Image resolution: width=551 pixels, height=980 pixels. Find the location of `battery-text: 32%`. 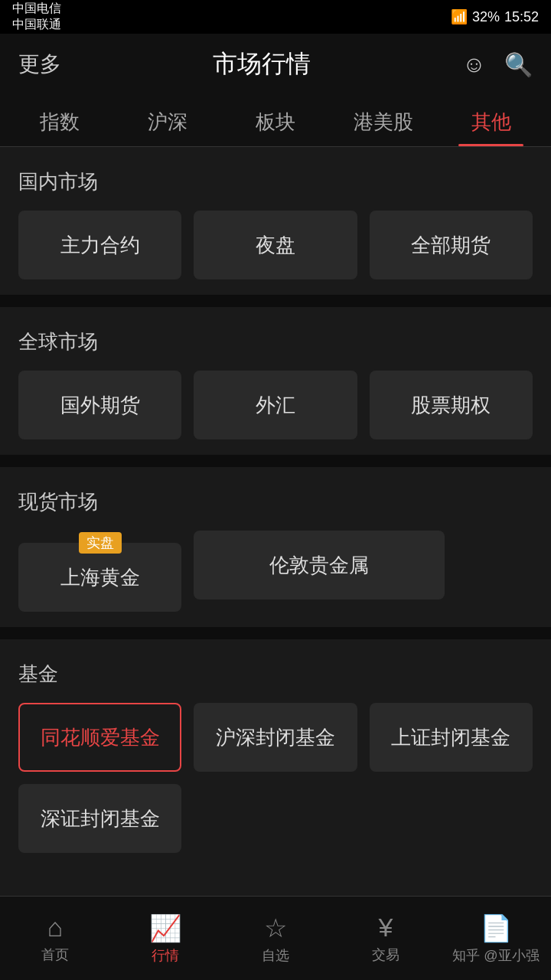

battery-text: 32% is located at coordinates (486, 17).